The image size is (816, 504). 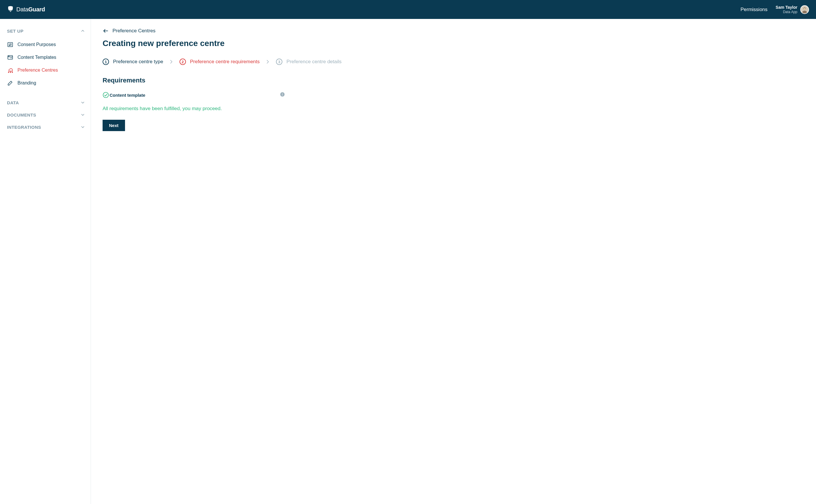 What do you see at coordinates (133, 62) in the screenshot?
I see `step-1: 1 Preference centre type` at bounding box center [133, 62].